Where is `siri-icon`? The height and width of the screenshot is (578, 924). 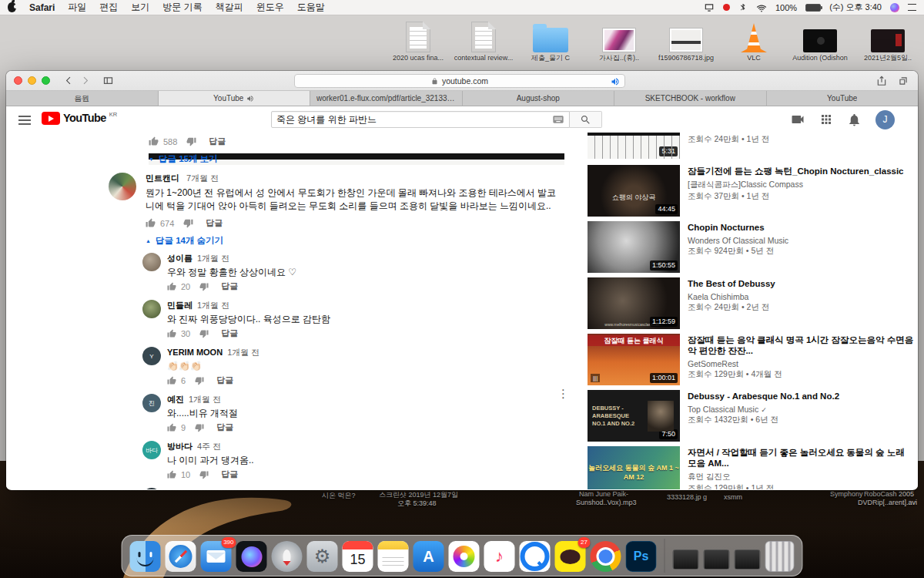 siri-icon is located at coordinates (895, 8).